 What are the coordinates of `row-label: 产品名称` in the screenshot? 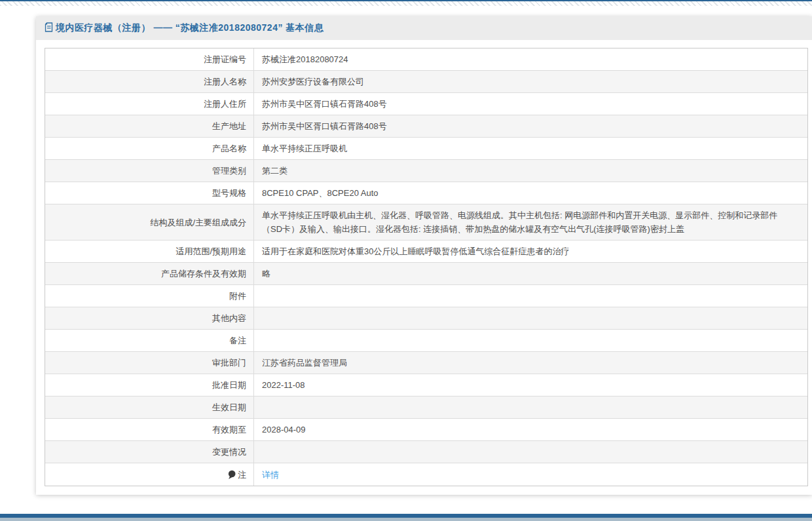 It's located at (149, 148).